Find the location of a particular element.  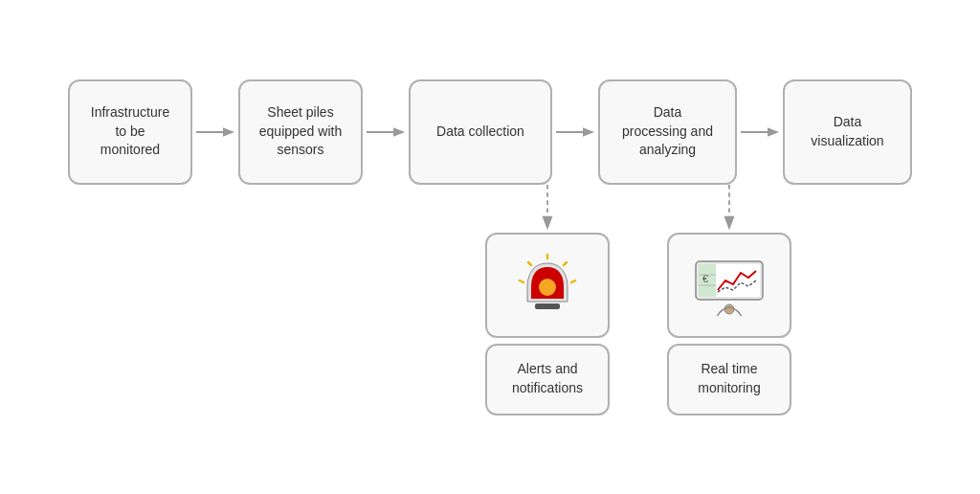

infrastructure-label: Infrastructureto be monitored is located at coordinates (130, 132).